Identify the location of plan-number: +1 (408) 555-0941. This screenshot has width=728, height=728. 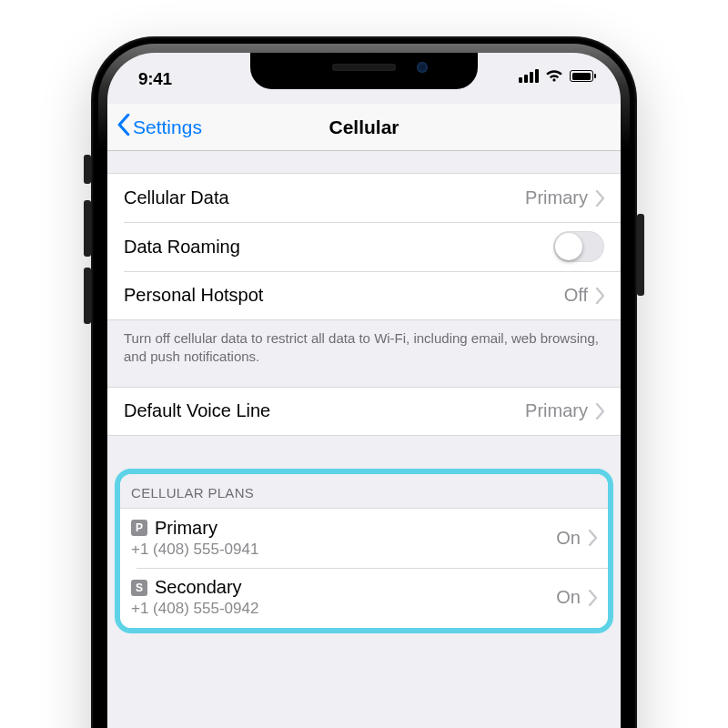
(195, 550).